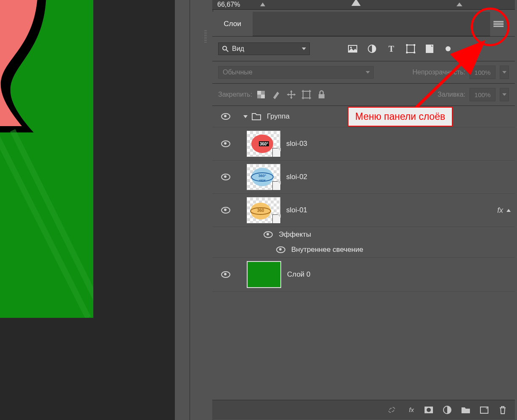  I want to click on filter-shape-icon, so click(411, 49).